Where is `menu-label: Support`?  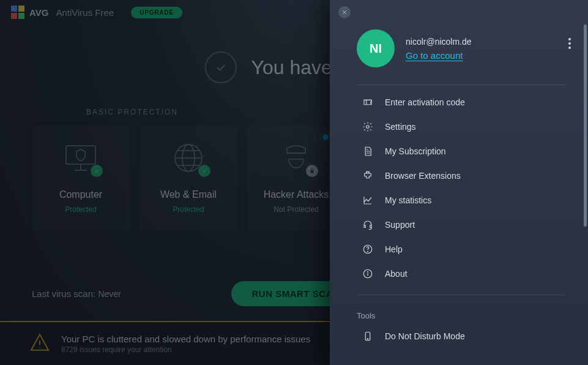 menu-label: Support is located at coordinates (400, 225).